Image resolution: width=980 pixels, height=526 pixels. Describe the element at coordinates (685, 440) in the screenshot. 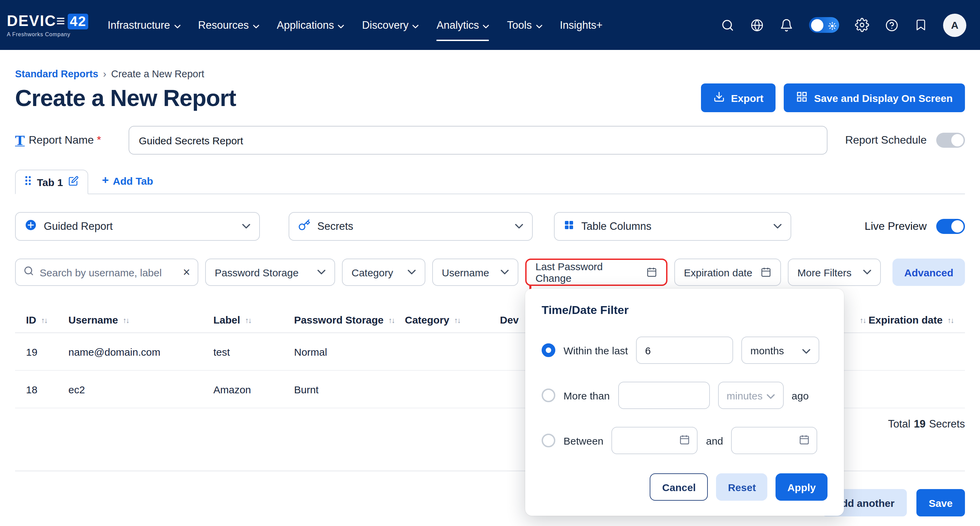

I see `option-between: Between and` at that location.